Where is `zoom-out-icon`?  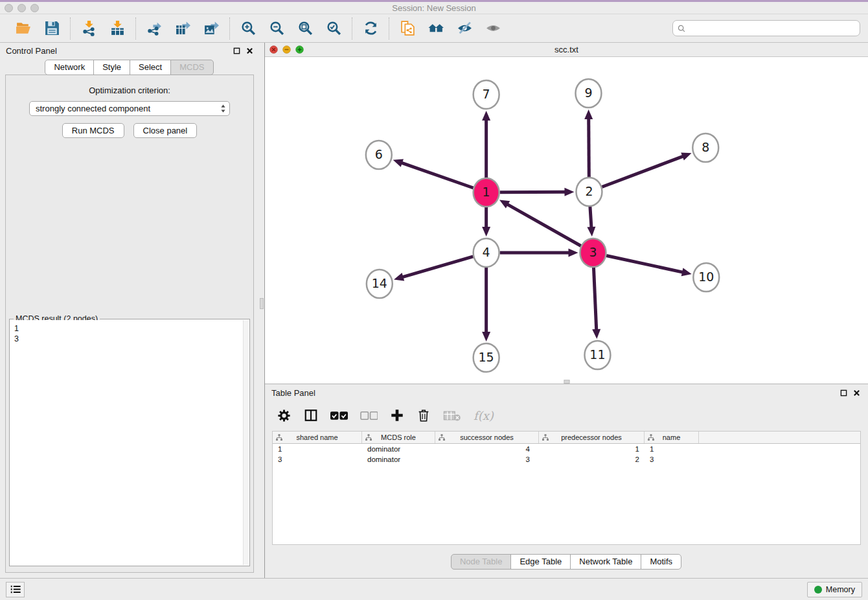
zoom-out-icon is located at coordinates (277, 29).